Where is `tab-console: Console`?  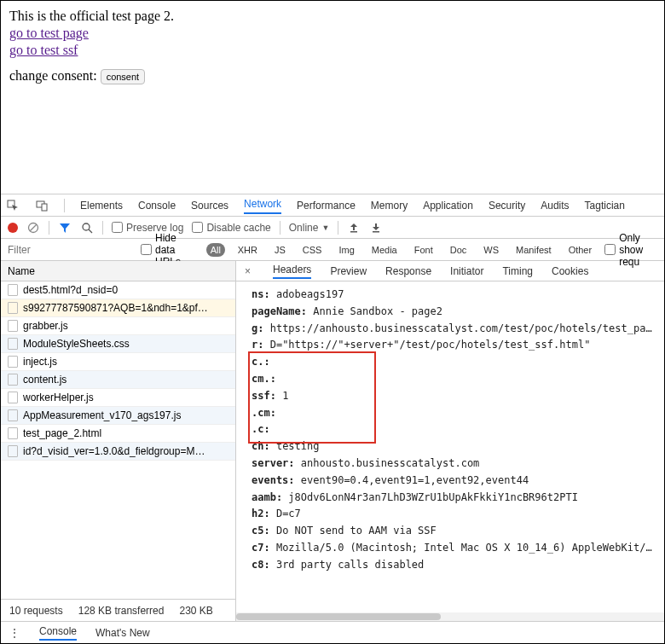 tab-console: Console is located at coordinates (157, 206).